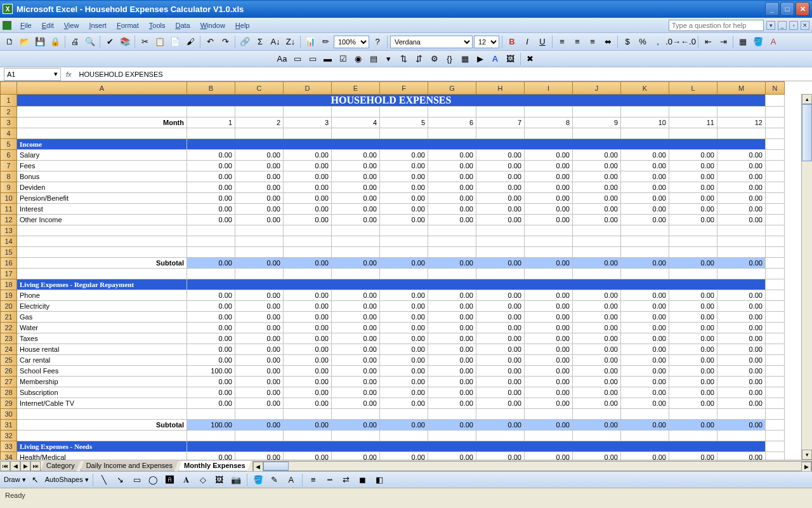 The width and height of the screenshot is (812, 508). I want to click on spellcheck-icon: ✔, so click(110, 42).